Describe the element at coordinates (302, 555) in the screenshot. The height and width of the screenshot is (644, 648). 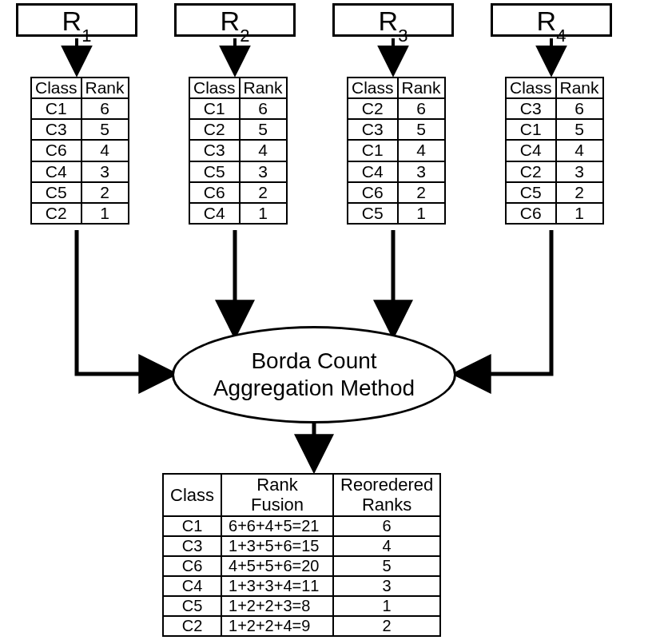
I see `result-table: Class Rank Fusion Reoredered Ranks C16+6…` at that location.